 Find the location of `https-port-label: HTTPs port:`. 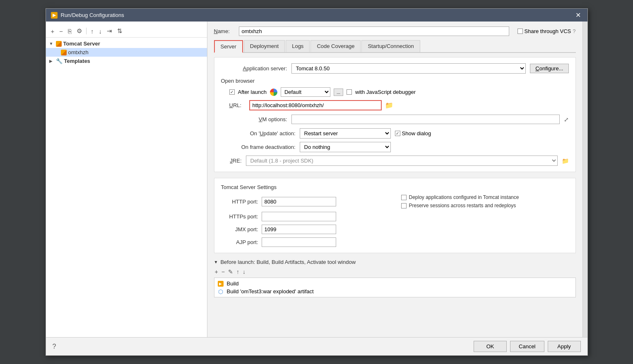

https-port-label: HTTPs port: is located at coordinates (240, 217).